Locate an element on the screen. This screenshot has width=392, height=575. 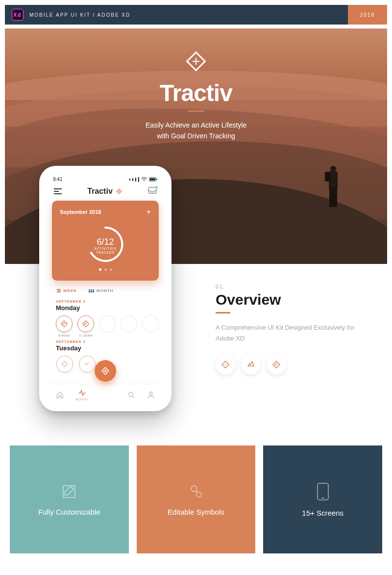
overview-number: 01 is located at coordinates (289, 287).